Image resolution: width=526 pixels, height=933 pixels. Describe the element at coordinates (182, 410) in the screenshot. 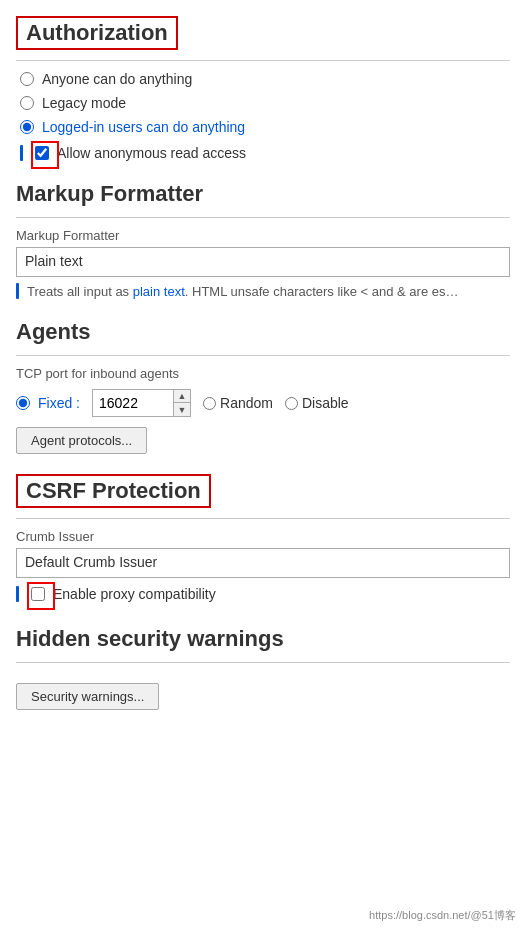

I see `spin-down: ▼` at that location.